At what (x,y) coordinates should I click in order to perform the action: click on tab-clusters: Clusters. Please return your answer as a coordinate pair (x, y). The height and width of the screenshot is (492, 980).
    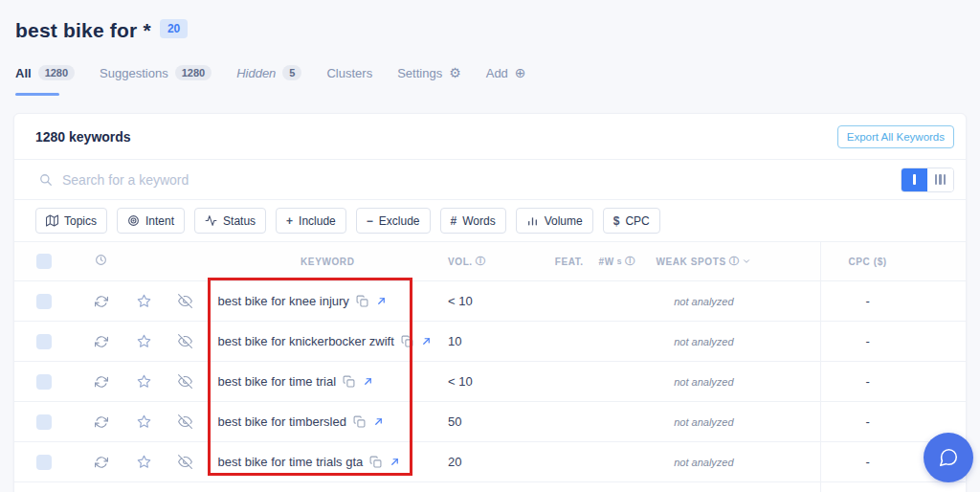
    Looking at the image, I should click on (349, 75).